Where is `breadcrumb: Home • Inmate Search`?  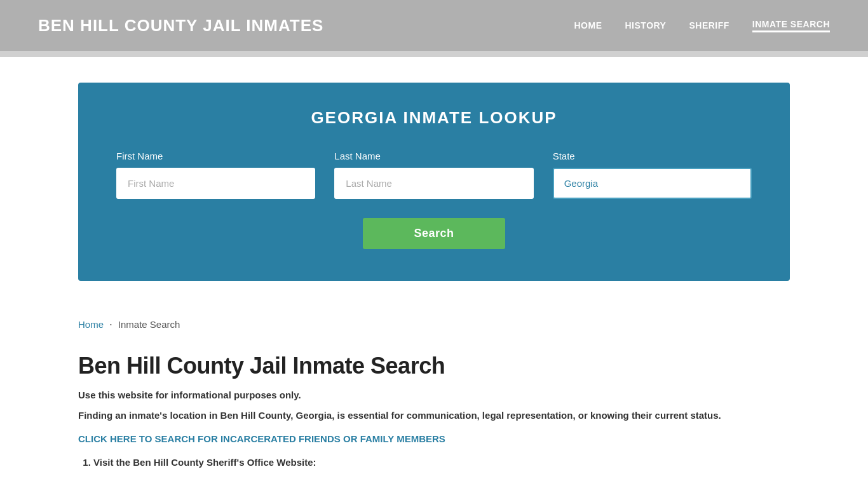
breadcrumb: Home • Inmate Search is located at coordinates (434, 324).